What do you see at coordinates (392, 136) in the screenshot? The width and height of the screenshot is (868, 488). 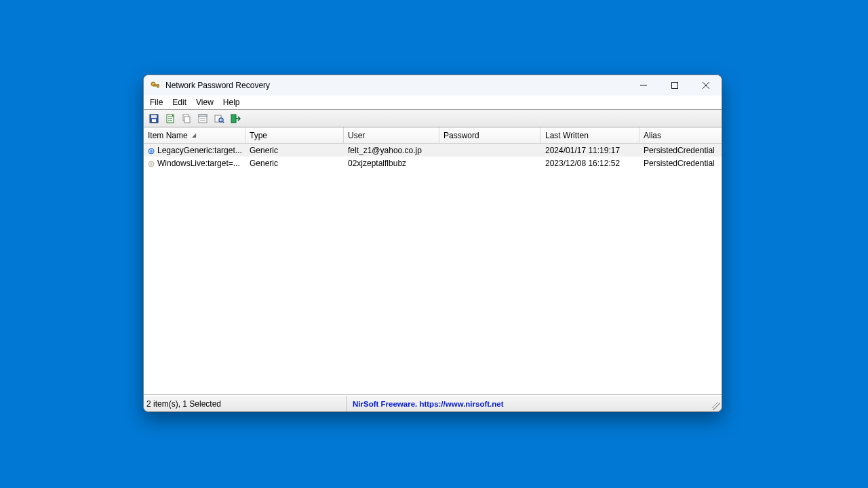 I see `column-user: User` at bounding box center [392, 136].